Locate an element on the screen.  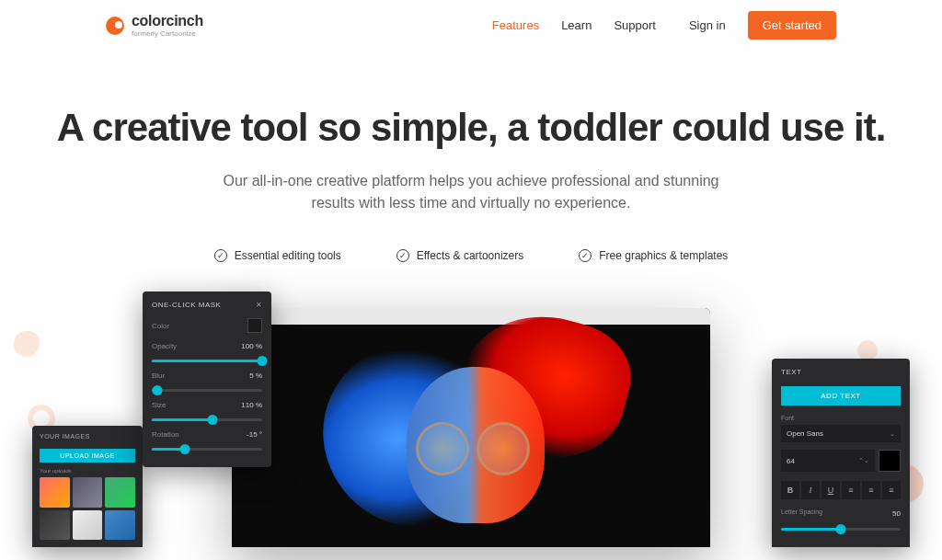
site-header: colorcinch formerly Cartoonize Features … is located at coordinates (471, 26).